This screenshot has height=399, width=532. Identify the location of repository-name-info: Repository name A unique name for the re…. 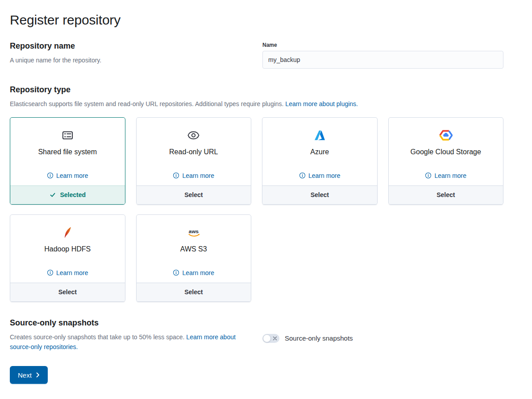
(130, 53).